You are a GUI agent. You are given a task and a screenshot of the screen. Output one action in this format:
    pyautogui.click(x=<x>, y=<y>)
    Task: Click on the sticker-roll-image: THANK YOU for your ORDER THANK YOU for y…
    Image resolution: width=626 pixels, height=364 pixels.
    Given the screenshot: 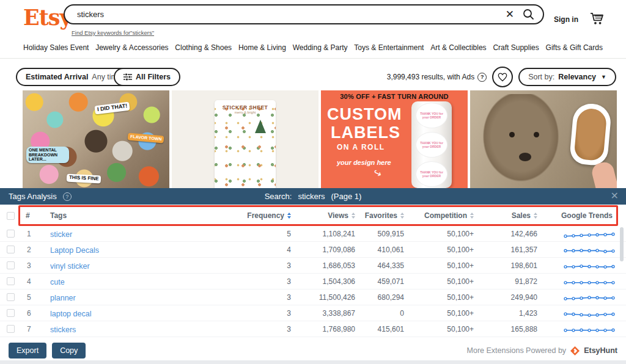 What is the action you would take?
    pyautogui.click(x=432, y=145)
    